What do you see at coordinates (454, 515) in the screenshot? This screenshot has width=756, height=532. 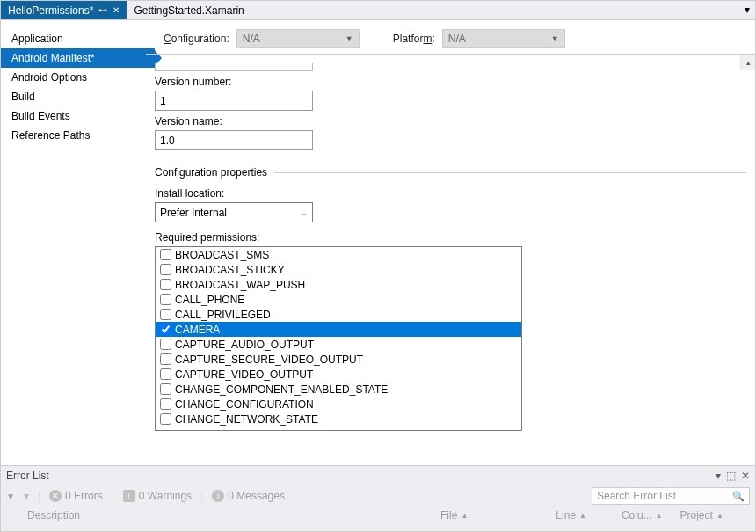 I see `column-file: File▲` at bounding box center [454, 515].